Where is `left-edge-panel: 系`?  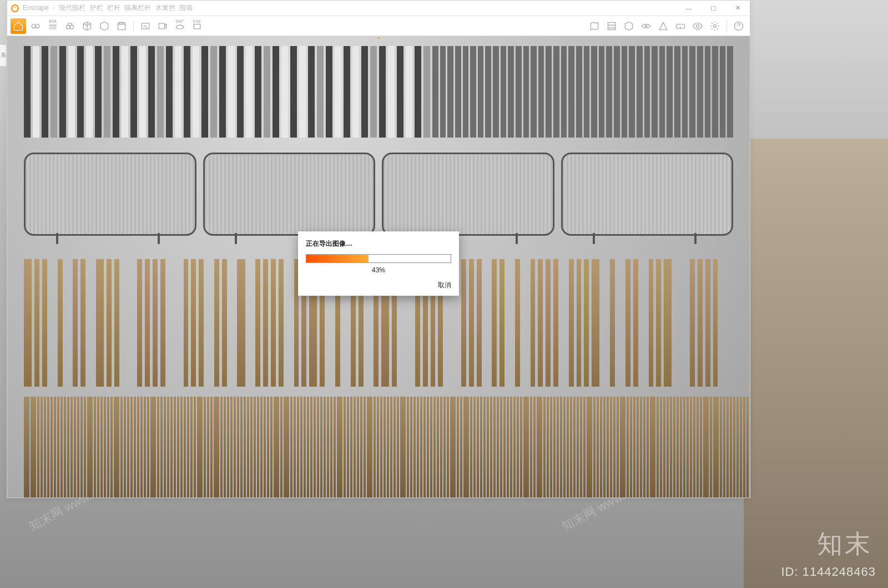 left-edge-panel: 系 is located at coordinates (3, 55).